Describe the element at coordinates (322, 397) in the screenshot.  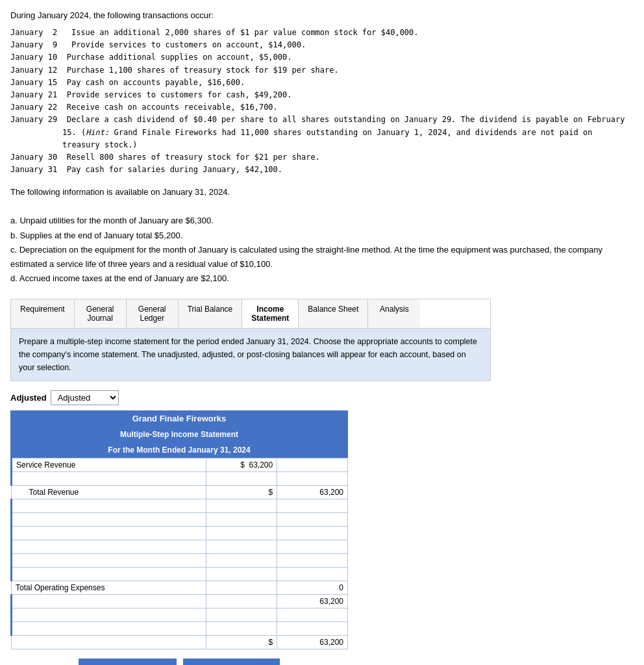
I see `dropdown-row: Adjusted Unadjusted Adjusted Post-closin…` at that location.